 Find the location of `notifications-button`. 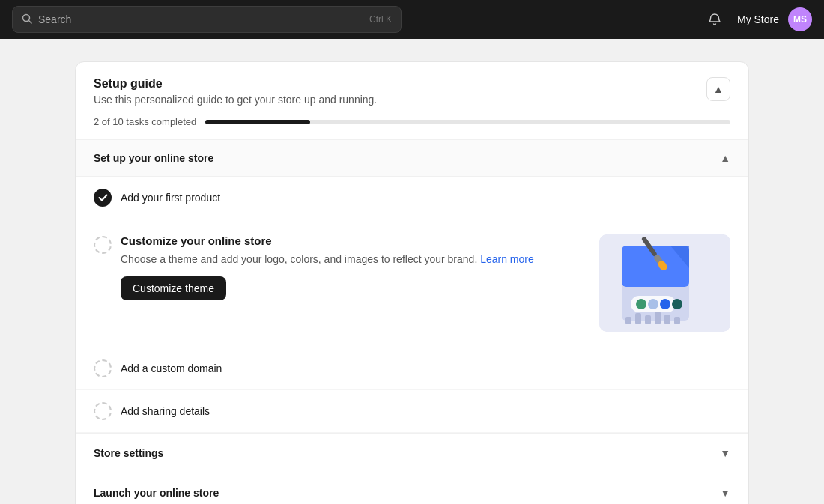

notifications-button is located at coordinates (715, 19).